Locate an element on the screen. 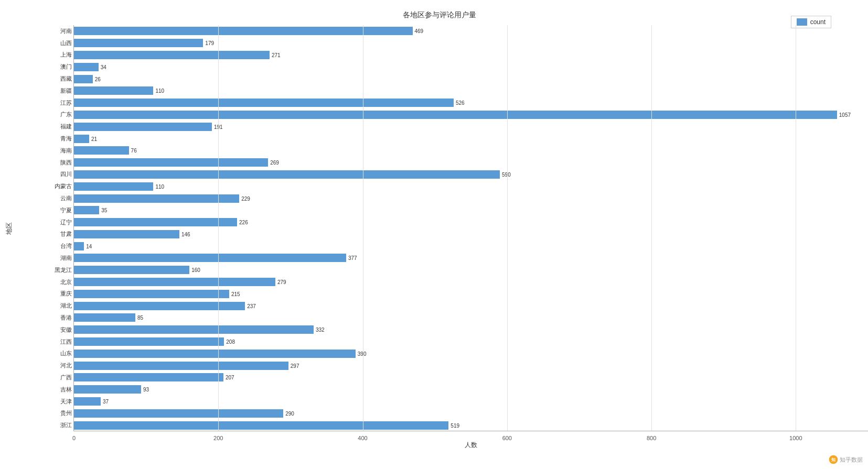 The height and width of the screenshot is (469, 868). bar-row: 山西179 is located at coordinates (471, 43).